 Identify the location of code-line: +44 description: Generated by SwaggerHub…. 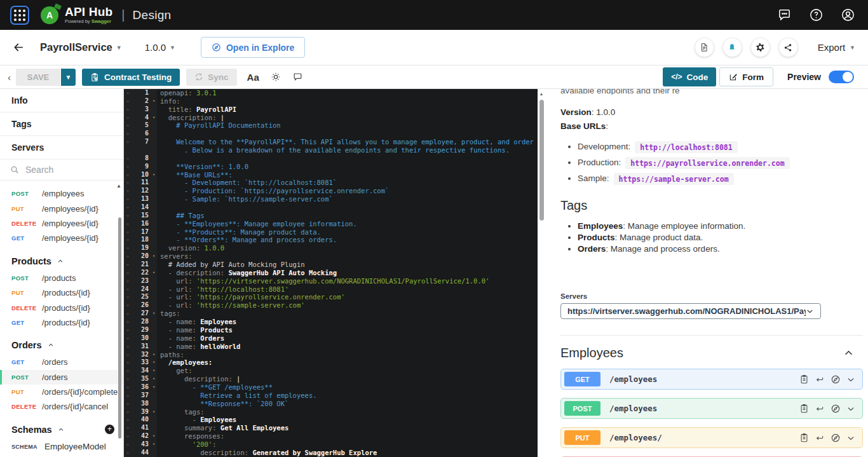
(334, 453).